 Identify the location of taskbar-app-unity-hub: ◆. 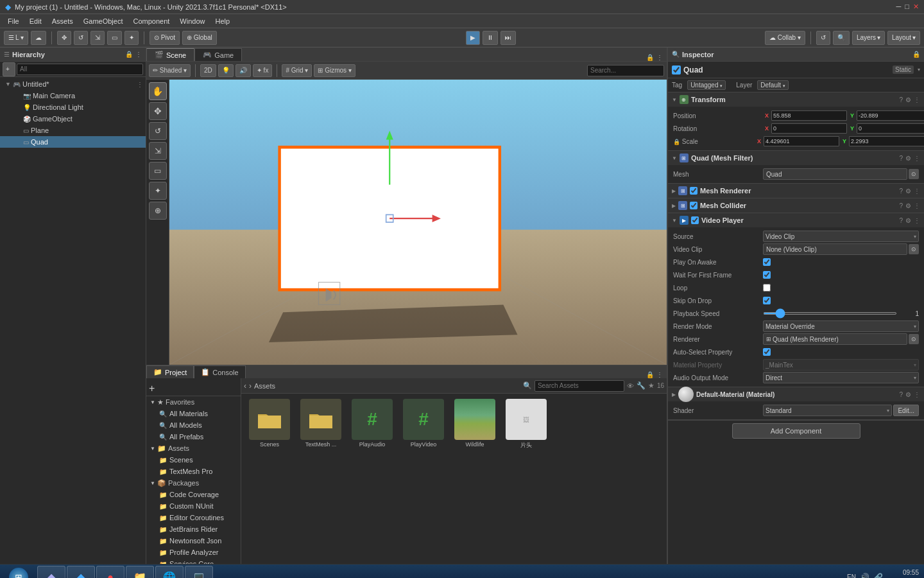
(81, 572).